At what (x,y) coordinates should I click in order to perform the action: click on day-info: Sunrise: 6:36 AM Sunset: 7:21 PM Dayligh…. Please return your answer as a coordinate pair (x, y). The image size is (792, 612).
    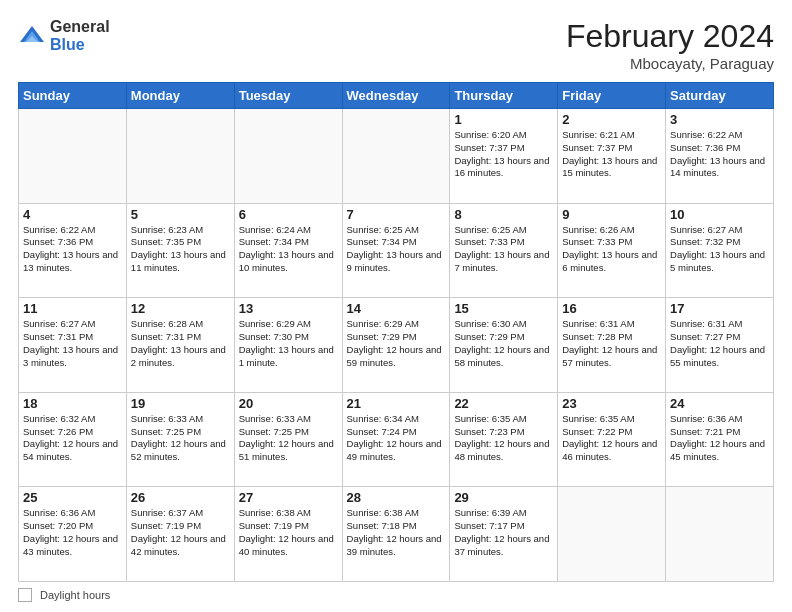
    Looking at the image, I should click on (720, 438).